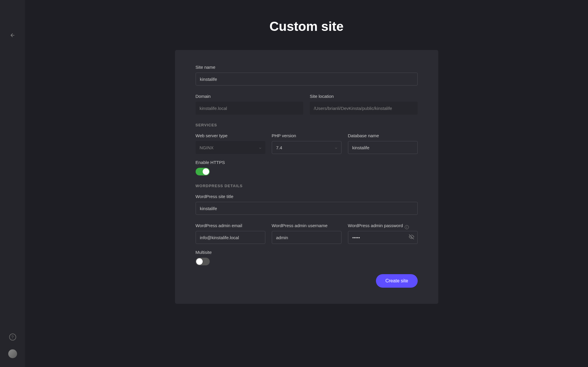 The image size is (588, 367). What do you see at coordinates (307, 125) in the screenshot?
I see `services-header: SERVICES` at bounding box center [307, 125].